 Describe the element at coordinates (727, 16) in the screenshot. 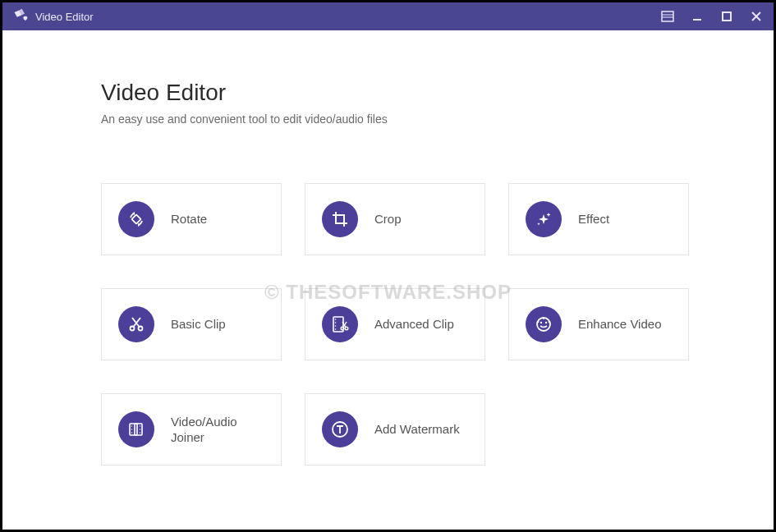

I see `maximize-icon` at that location.